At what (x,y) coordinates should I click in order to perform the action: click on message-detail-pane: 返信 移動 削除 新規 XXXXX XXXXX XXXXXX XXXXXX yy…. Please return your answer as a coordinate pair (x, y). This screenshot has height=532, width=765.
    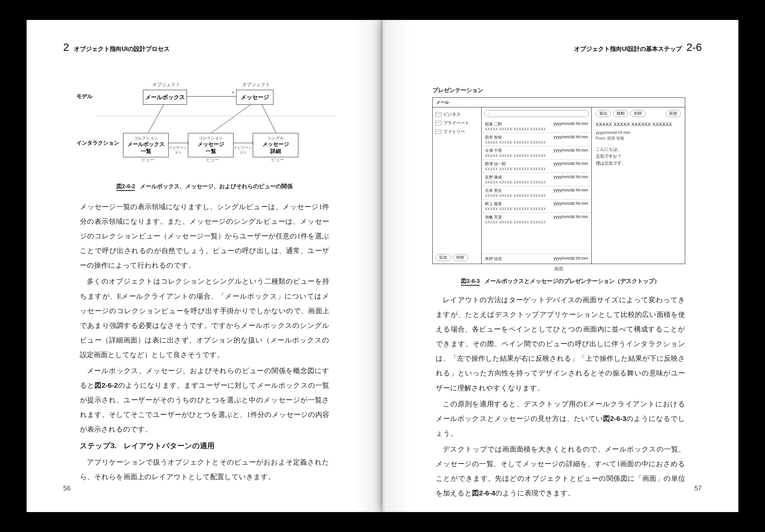
    Looking at the image, I should click on (638, 186).